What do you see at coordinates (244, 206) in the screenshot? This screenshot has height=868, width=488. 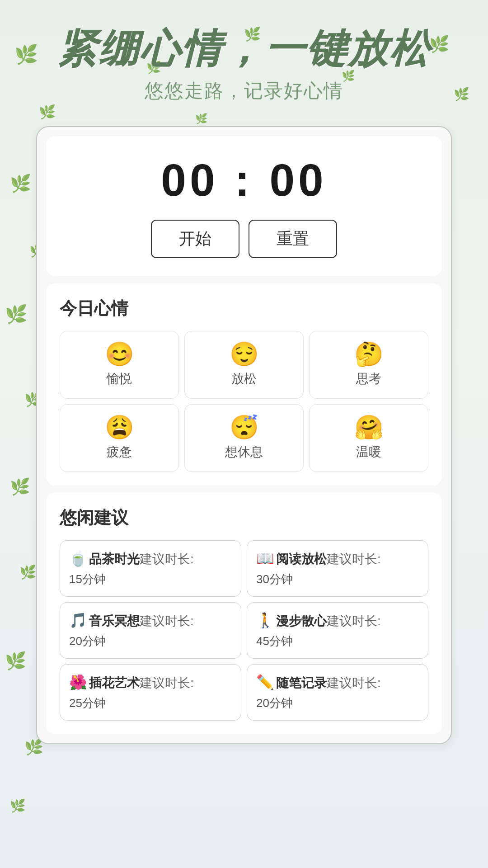 I see `timer-section: 00 : 00 开始 重置` at bounding box center [244, 206].